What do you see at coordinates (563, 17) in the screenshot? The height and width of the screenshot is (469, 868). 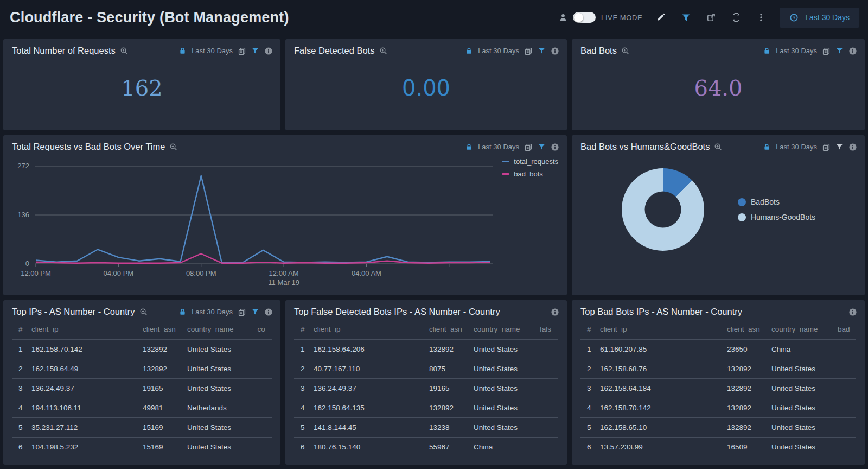 I see `user-icon` at bounding box center [563, 17].